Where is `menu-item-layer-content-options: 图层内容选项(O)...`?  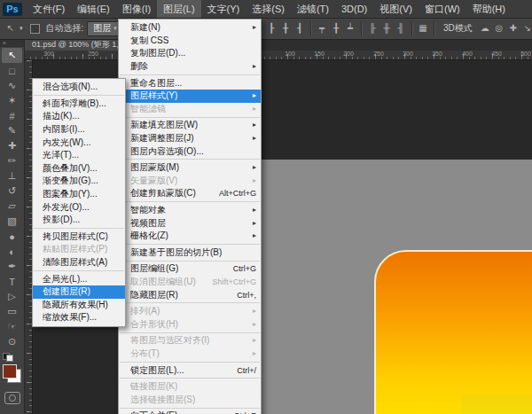
menu-item-layer-content-options: 图层内容选项(O)... is located at coordinates (190, 151).